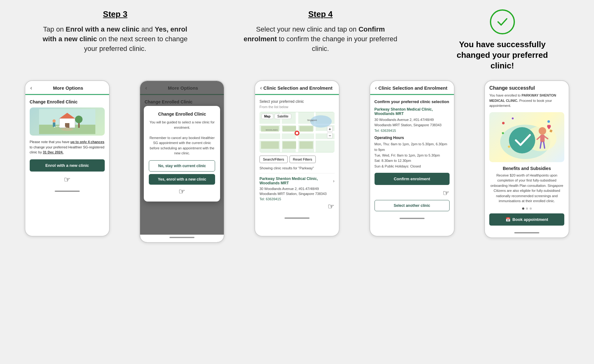  I want to click on phone3-filter-row: Search/Filters Reset Filters, so click(297, 159).